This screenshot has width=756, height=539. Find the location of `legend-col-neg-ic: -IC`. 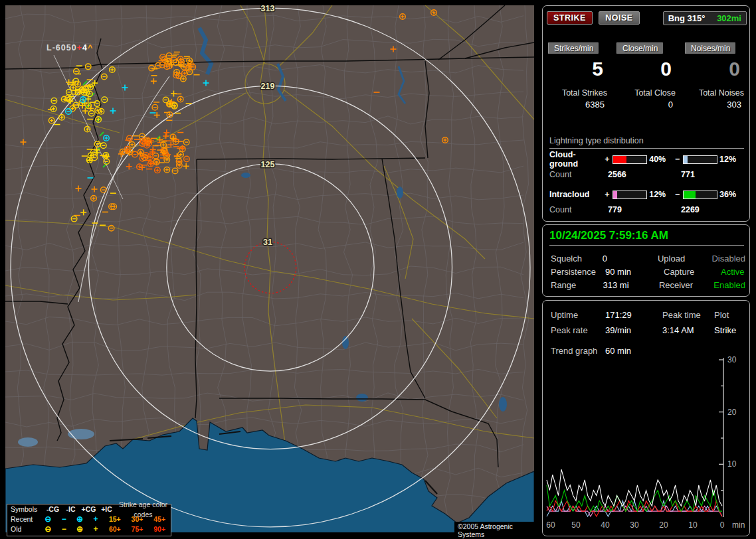

legend-col-neg-ic: -IC is located at coordinates (70, 510).